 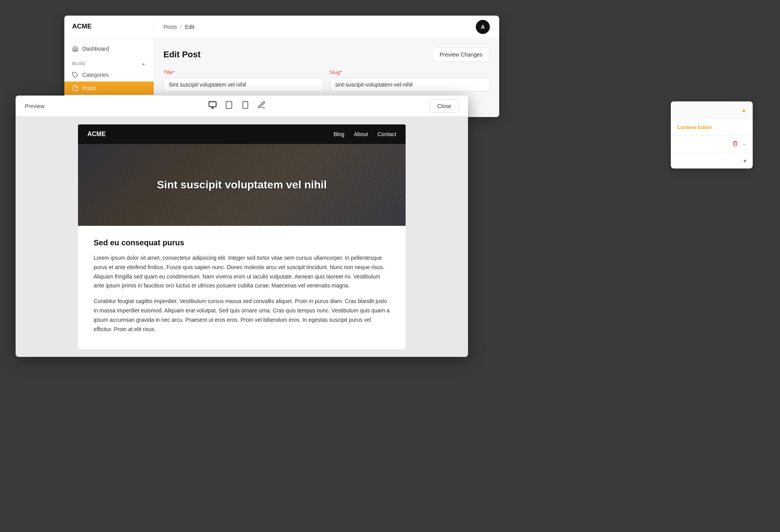 What do you see at coordinates (444, 106) in the screenshot?
I see `close-button: Close` at bounding box center [444, 106].